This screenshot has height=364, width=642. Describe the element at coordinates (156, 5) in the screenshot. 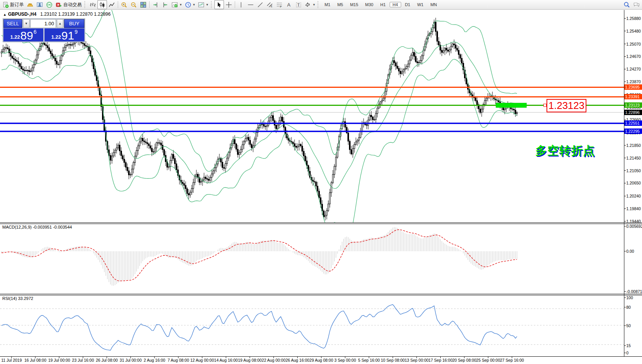

I see `shift-end-icon` at that location.